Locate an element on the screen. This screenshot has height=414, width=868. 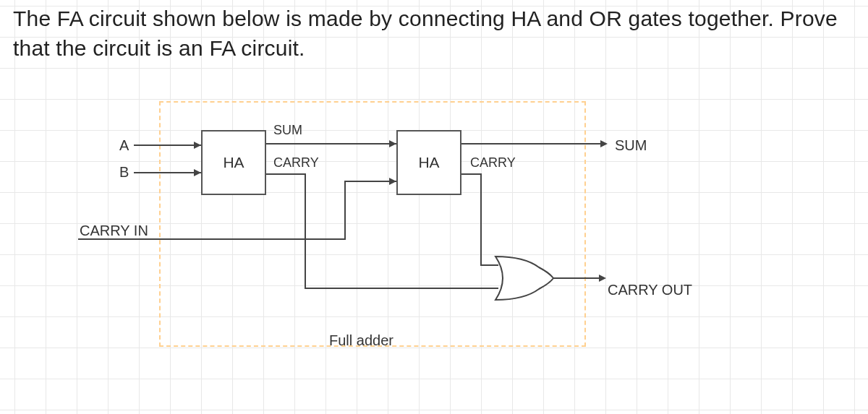
wire-a is located at coordinates (168, 145).